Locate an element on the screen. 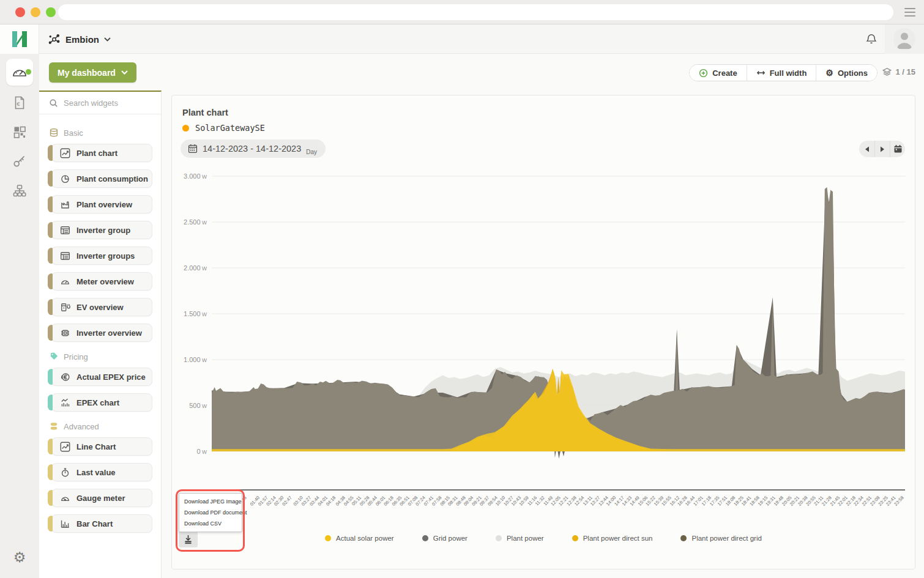 Image resolution: width=924 pixels, height=578 pixels. rail-item-structure is located at coordinates (20, 191).